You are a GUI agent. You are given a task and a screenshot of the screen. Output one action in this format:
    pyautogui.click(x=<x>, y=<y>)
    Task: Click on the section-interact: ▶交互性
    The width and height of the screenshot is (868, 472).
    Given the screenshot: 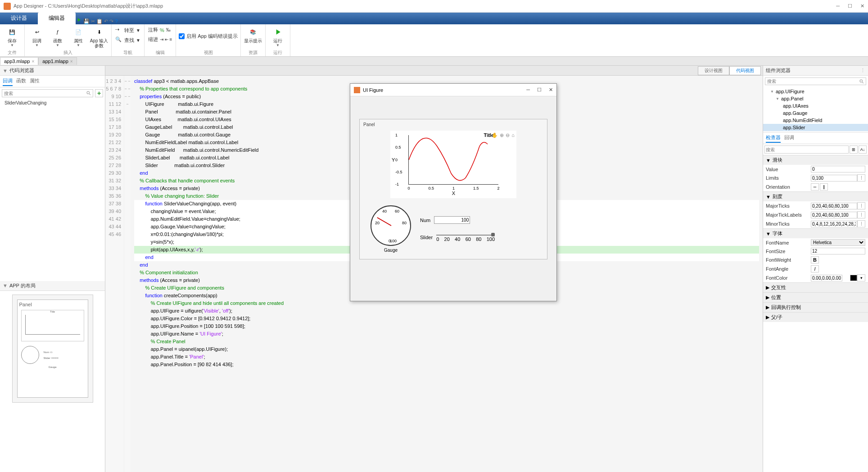 What is the action you would take?
    pyautogui.click(x=816, y=287)
    